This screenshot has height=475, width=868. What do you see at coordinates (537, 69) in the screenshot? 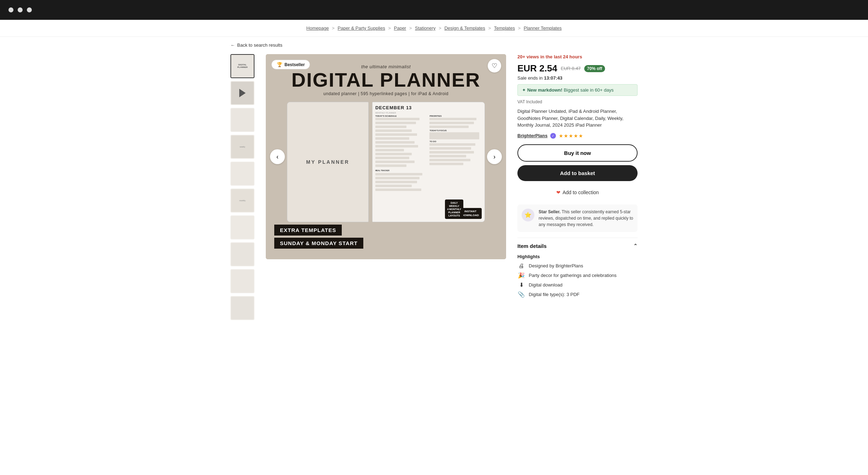
I see `price-main: EUR 2.54` at bounding box center [537, 69].